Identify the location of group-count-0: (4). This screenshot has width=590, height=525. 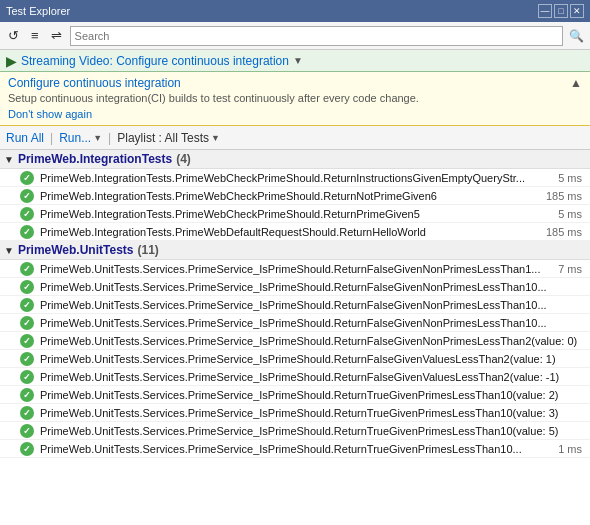
(184, 159).